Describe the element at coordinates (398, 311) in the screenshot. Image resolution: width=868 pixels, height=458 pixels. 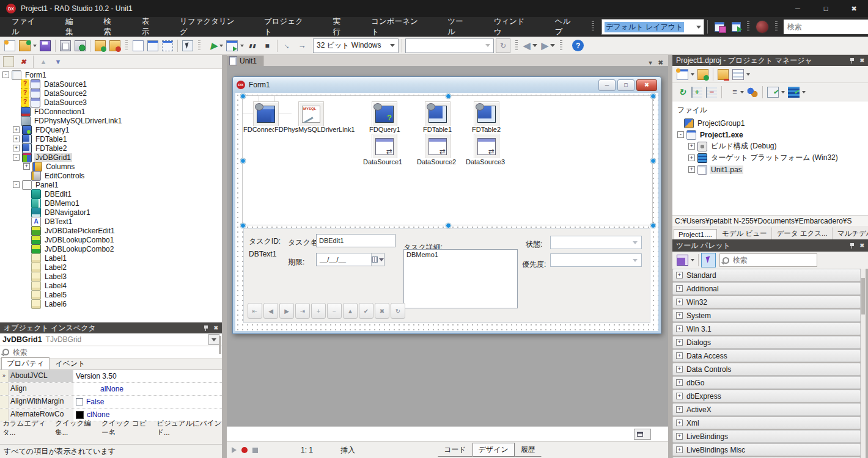
I see `db-navigator-button: ↻` at that location.